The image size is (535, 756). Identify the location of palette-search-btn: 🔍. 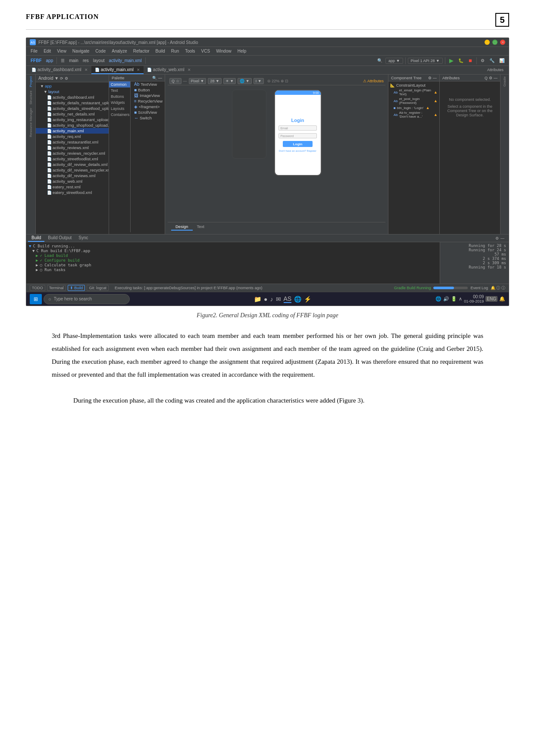
(154, 78).